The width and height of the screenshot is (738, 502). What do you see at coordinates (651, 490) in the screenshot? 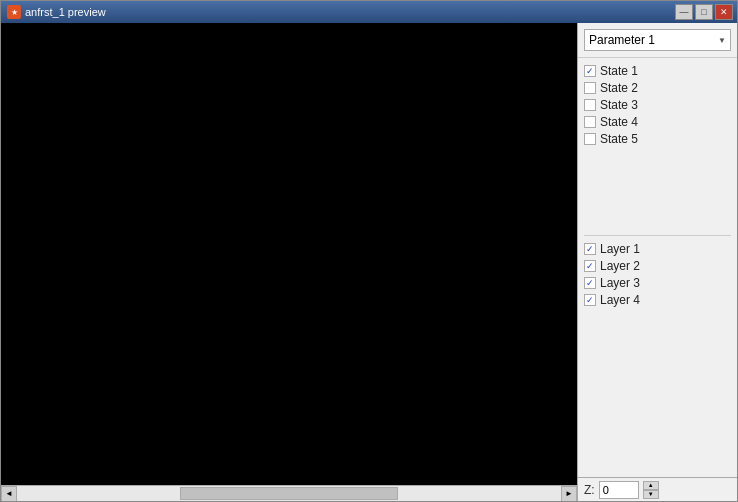
I see `z-spinner: ▲ ▼` at bounding box center [651, 490].